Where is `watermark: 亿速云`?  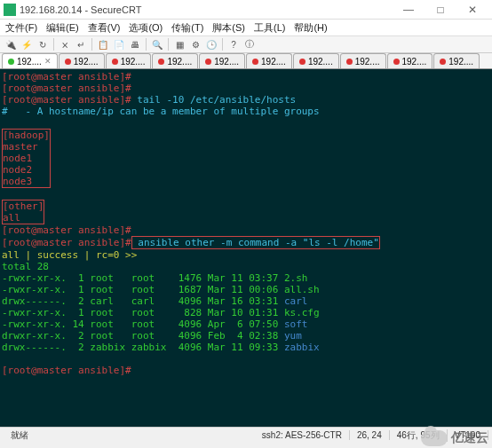
watermark: 亿速云 is located at coordinates (455, 438).